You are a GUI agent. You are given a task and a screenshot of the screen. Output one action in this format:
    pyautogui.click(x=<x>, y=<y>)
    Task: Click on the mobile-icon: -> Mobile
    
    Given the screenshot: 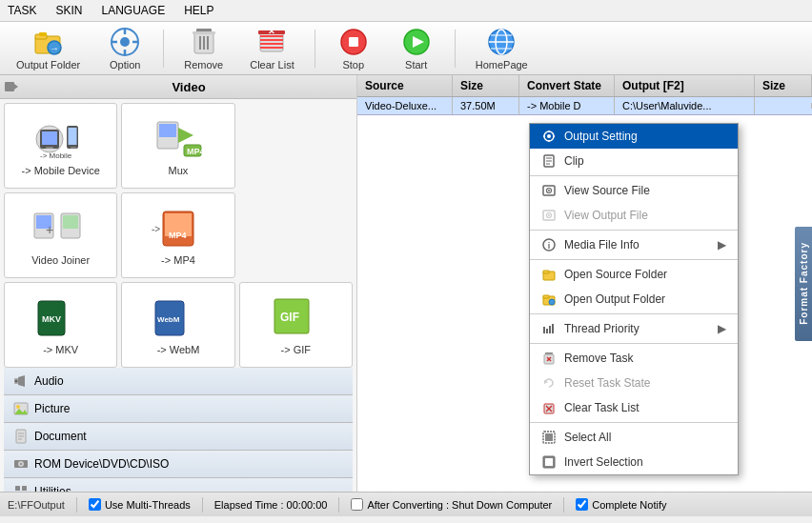 What is the action you would take?
    pyautogui.click(x=61, y=139)
    